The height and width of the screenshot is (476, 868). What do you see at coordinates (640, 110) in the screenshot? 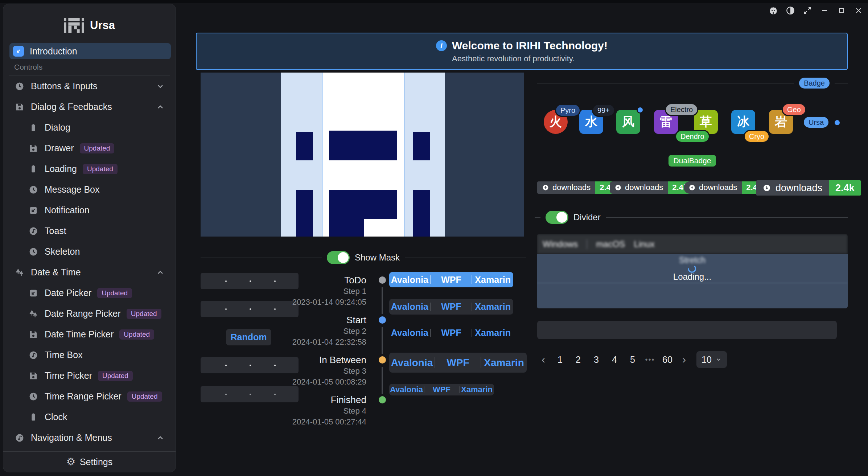
I see `badge-dot` at bounding box center [640, 110].